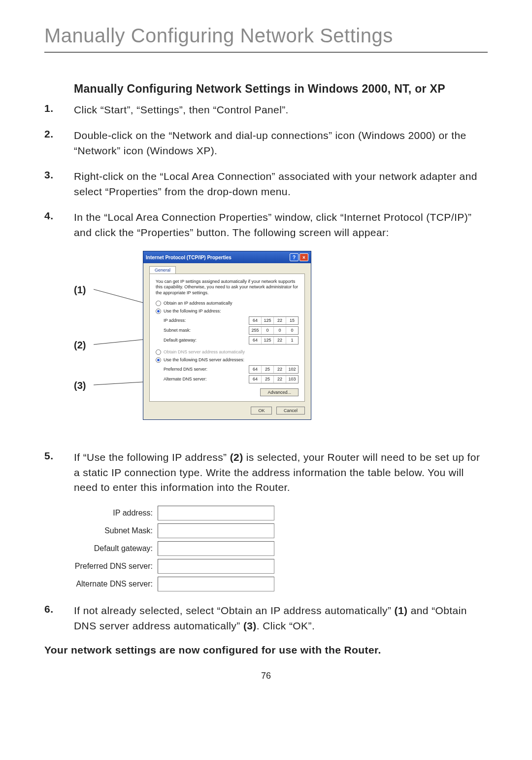 The width and height of the screenshot is (532, 760). Describe the element at coordinates (227, 287) in the screenshot. I see `dialog-info-text: You can get IP settings assigned automat…` at that location.